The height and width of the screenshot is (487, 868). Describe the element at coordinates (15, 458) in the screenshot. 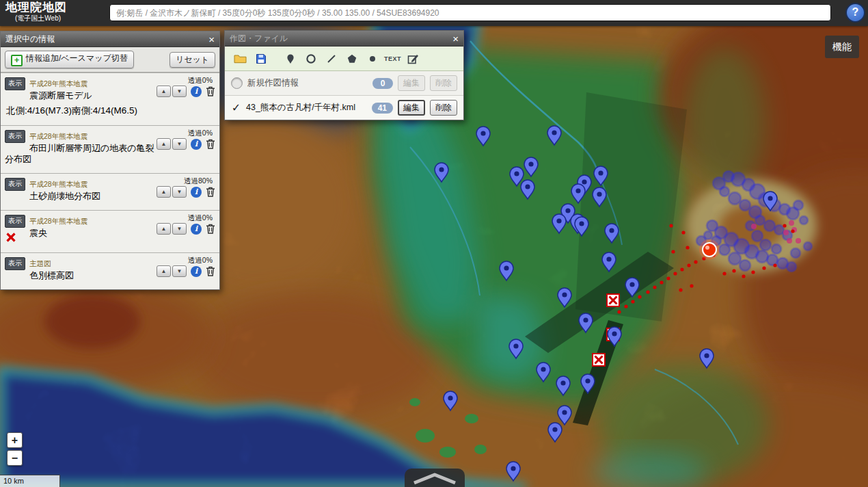

I see `zoom-out-button: −` at that location.